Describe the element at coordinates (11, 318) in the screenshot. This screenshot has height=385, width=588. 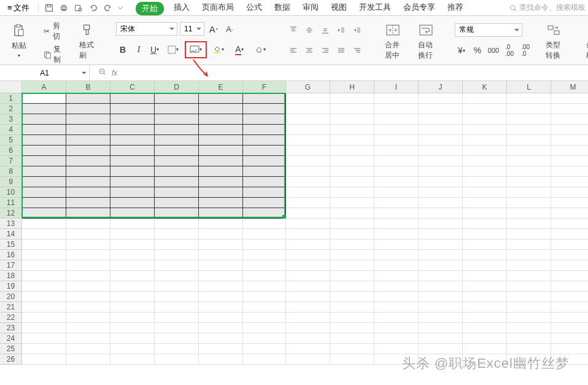
I see `row-header: 22` at that location.